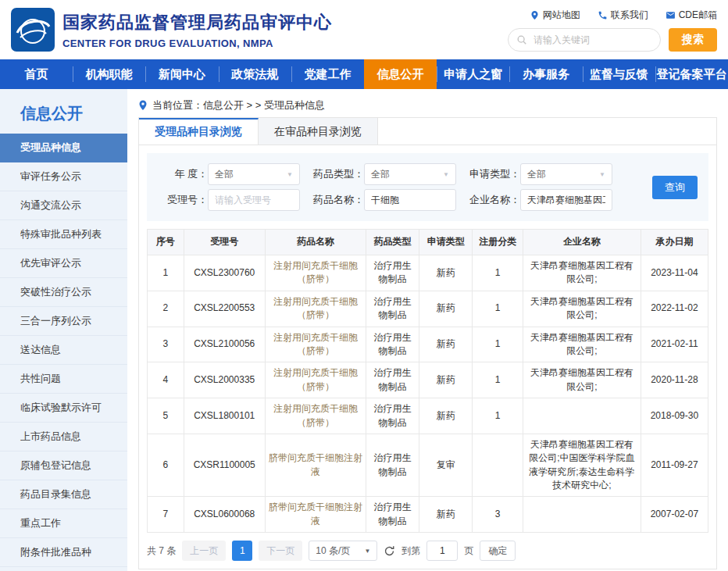 This screenshot has width=728, height=571. Describe the element at coordinates (498, 551) in the screenshot. I see `confirm-button: 确定` at that location.